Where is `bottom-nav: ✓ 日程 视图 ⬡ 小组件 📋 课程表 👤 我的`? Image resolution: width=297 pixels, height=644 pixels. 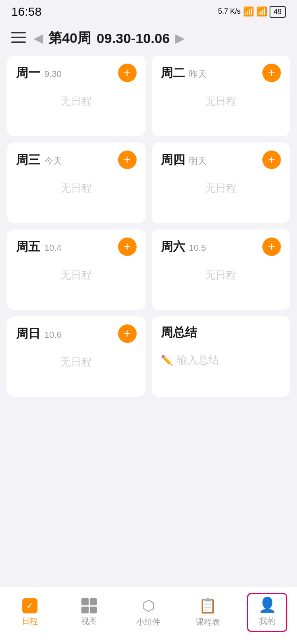
bottom-nav: ✓ 日程 视图 ⬡ 小组件 📋 课程表 👤 我的 is located at coordinates (148, 615).